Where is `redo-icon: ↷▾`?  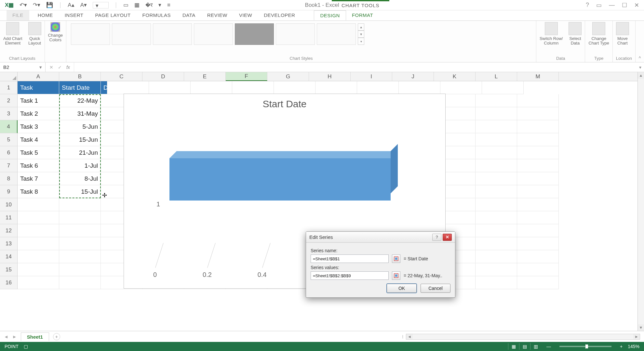 redo-icon: ↷▾ is located at coordinates (36, 5).